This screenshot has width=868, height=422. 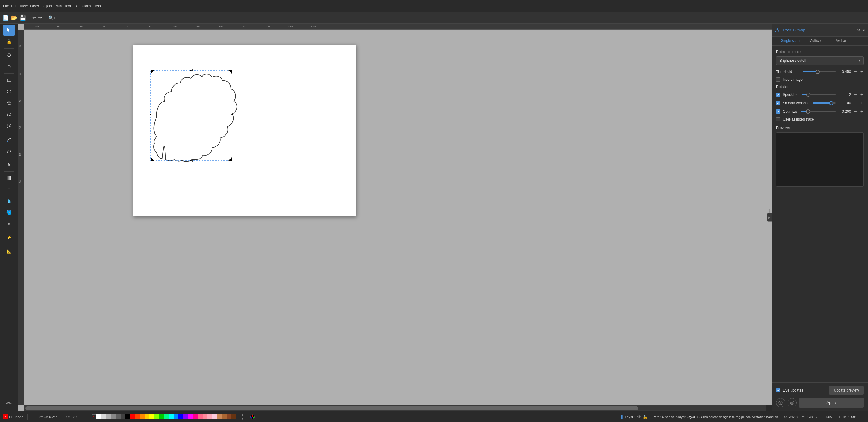 I want to click on scrollbar-horizontal, so click(x=398, y=408).